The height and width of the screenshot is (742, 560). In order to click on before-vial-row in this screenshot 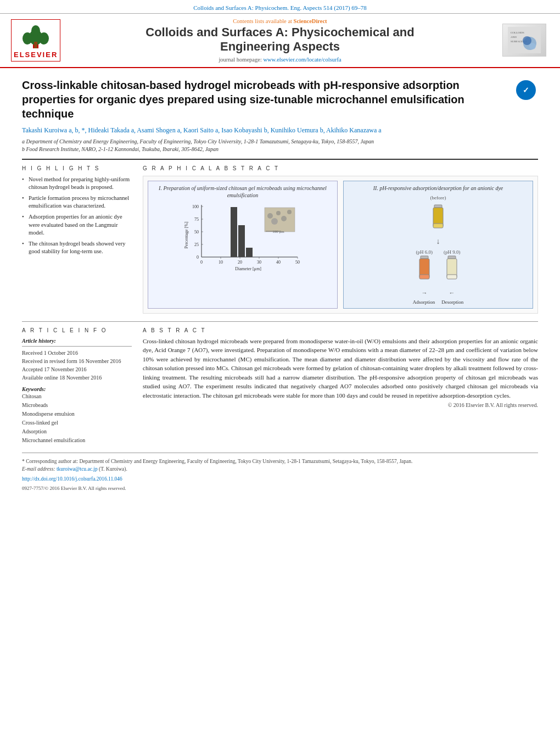, I will do `click(438, 219)`.